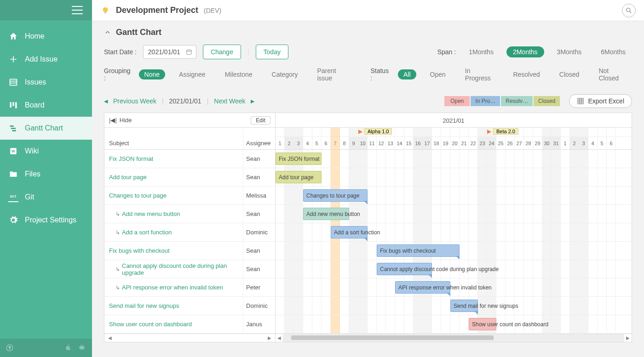  I want to click on home-icon, so click(13, 36).